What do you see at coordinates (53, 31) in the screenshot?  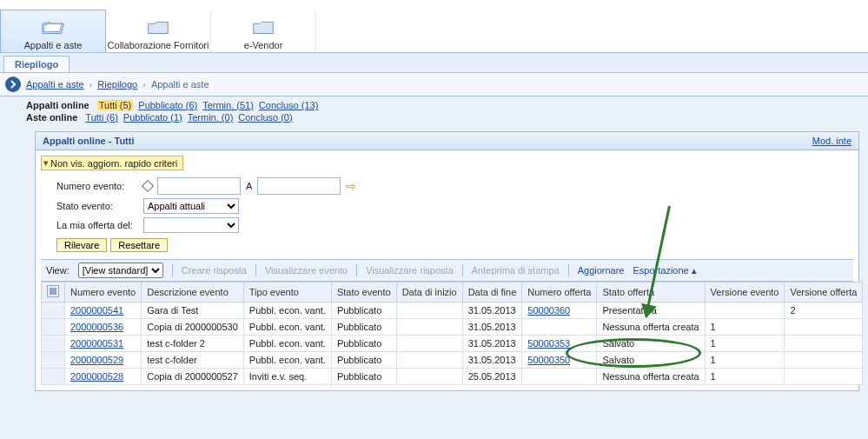 I see `toolbar-item-appalti: Appalti e aste` at bounding box center [53, 31].